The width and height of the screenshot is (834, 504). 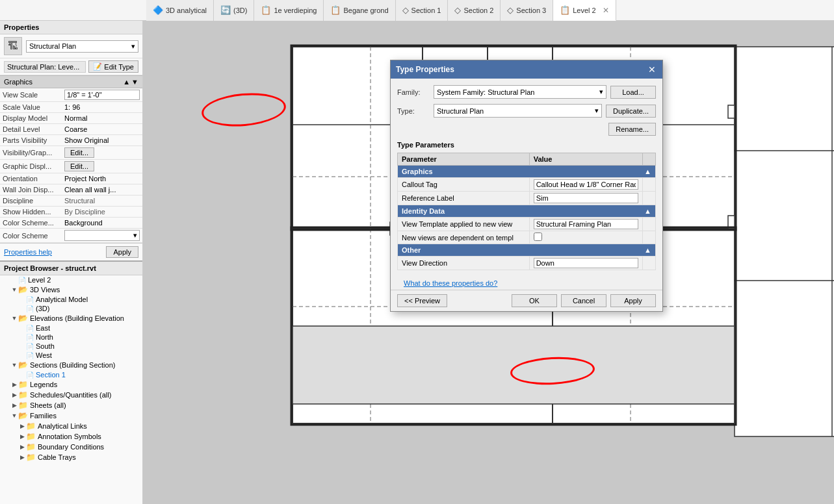 I want to click on tree-item-level2: 📄Level 2, so click(x=72, y=280).